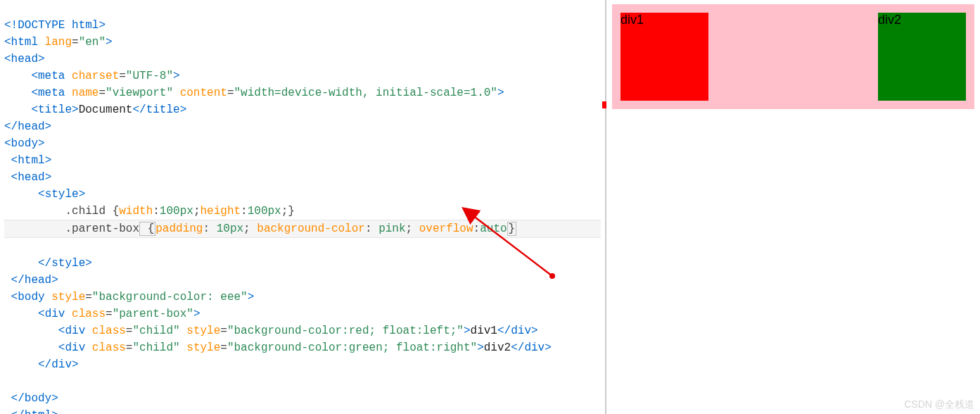 The width and height of the screenshot is (980, 414). Describe the element at coordinates (31, 399) in the screenshot. I see `code-line: </body>` at that location.